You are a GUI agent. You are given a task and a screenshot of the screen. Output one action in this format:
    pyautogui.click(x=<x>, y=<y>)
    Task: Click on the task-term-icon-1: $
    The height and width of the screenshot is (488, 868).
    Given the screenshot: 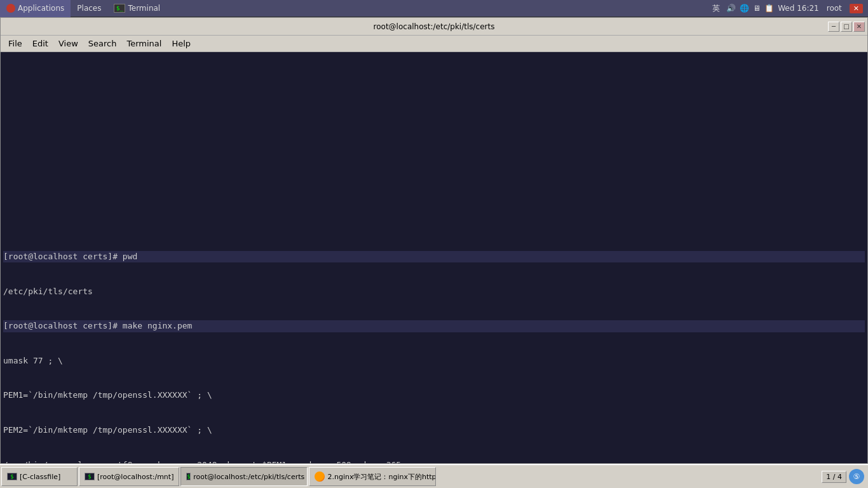 What is the action you would take?
    pyautogui.click(x=12, y=477)
    